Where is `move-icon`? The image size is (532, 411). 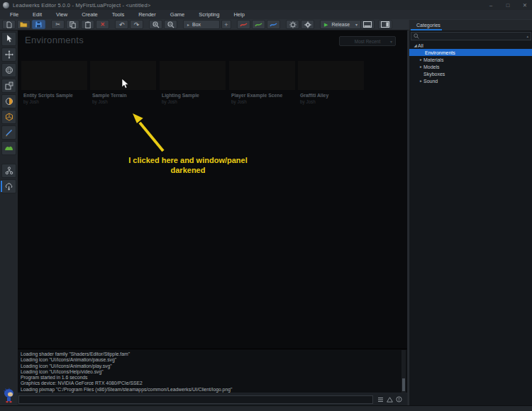 move-icon is located at coordinates (9, 55).